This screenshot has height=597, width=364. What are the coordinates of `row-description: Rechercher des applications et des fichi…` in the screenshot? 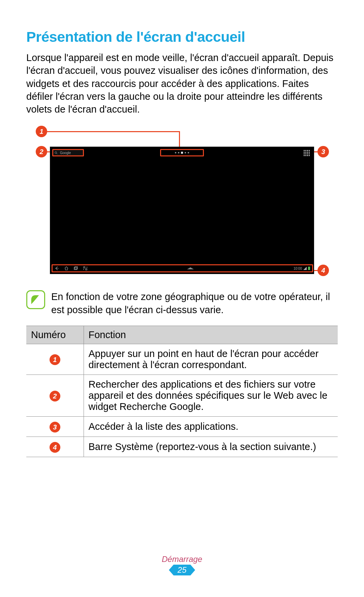 It's located at (211, 395).